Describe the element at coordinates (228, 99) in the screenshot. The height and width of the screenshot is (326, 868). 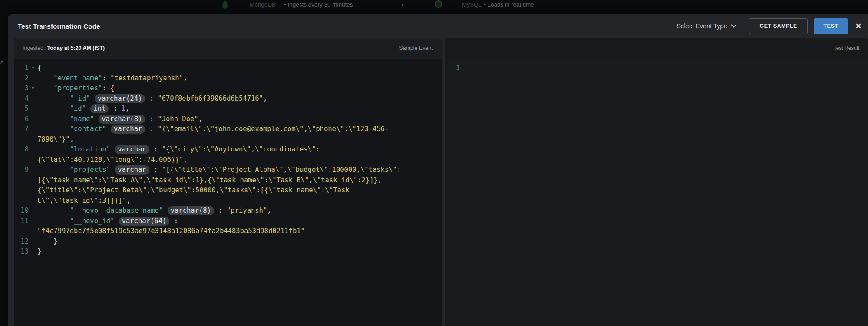
I see `code-line: 4 "_id" varchar(24) : "670f8ebfb6f39066d…` at that location.